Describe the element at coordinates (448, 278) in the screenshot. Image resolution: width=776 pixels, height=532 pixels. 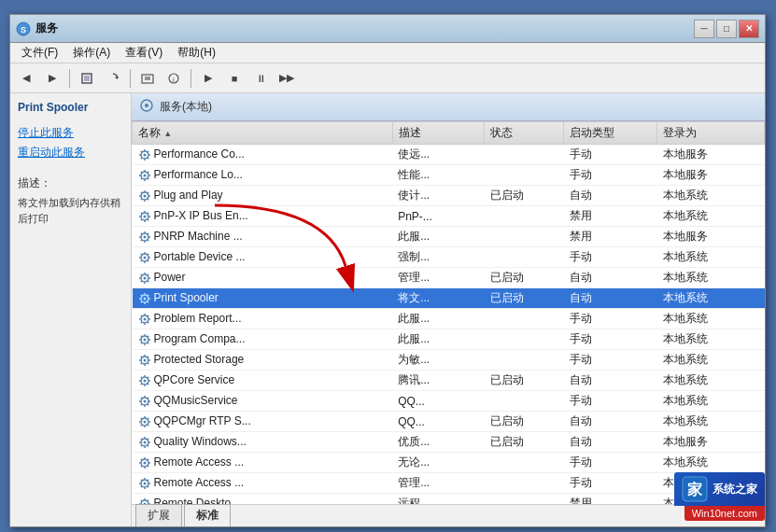
I see `table-row: Power管理...已启动自动本地系统` at that location.